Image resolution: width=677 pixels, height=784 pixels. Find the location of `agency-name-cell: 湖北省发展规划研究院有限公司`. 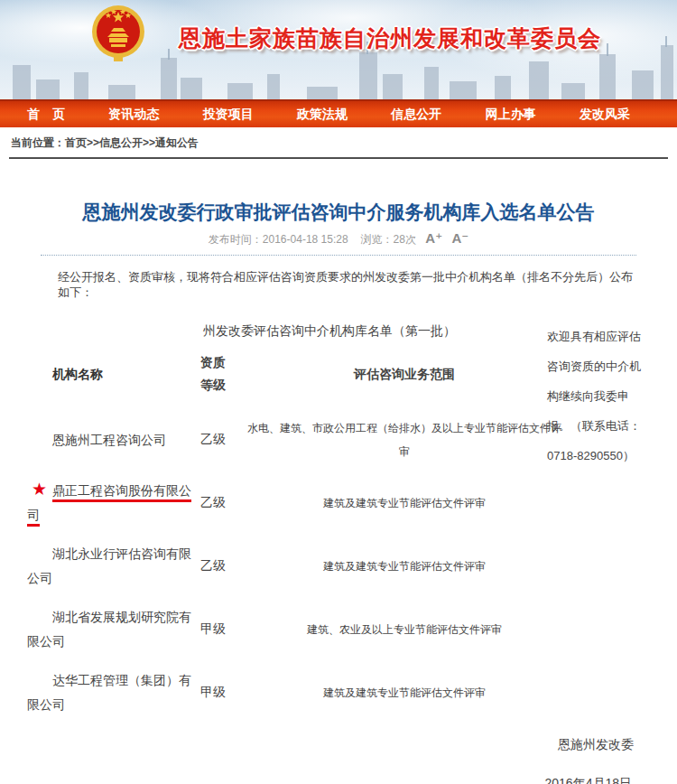

agency-name-cell: 湖北省发展规划研究院有限公司 is located at coordinates (97, 630).